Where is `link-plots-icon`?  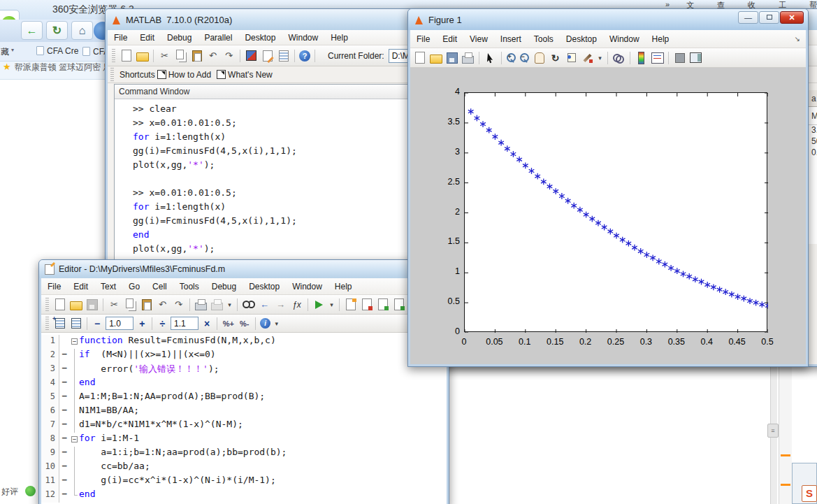
link-plots-icon is located at coordinates (619, 57).